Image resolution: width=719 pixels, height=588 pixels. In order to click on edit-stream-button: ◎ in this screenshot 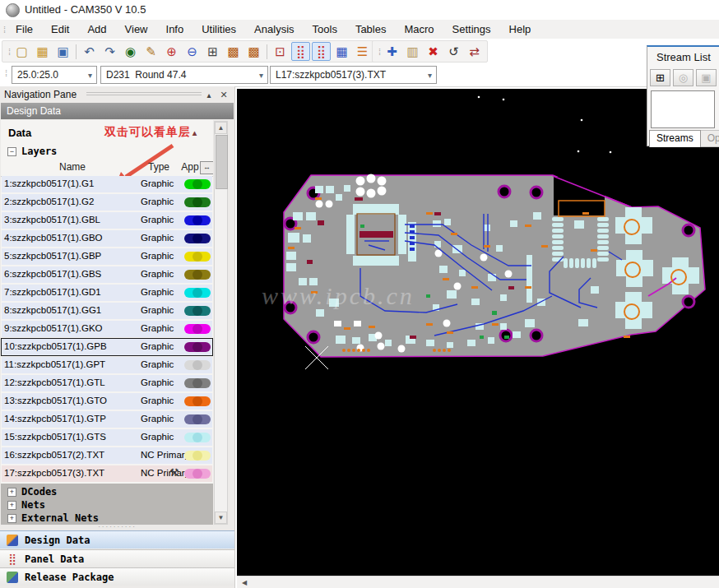, I will do `click(683, 77)`.